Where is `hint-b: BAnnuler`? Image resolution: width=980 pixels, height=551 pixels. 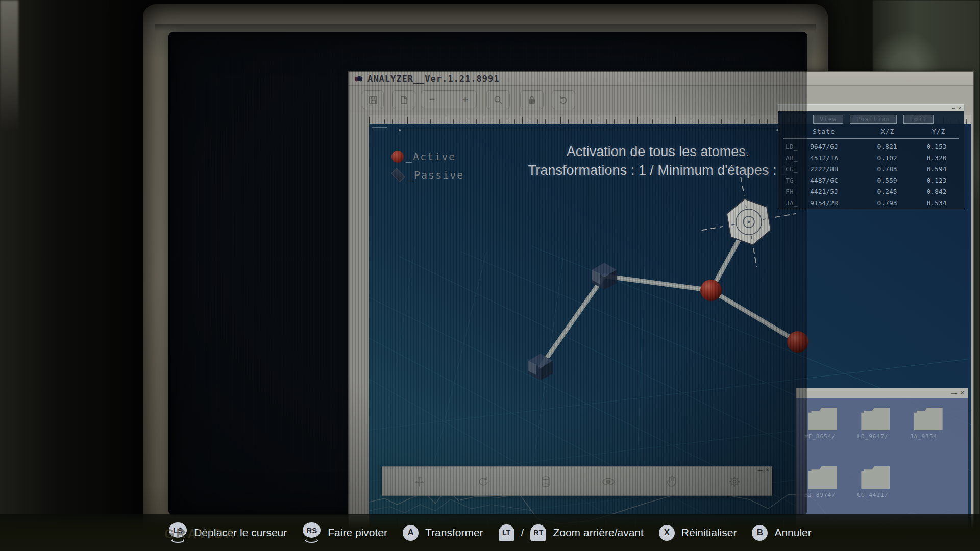
hint-b: BAnnuler is located at coordinates (781, 533).